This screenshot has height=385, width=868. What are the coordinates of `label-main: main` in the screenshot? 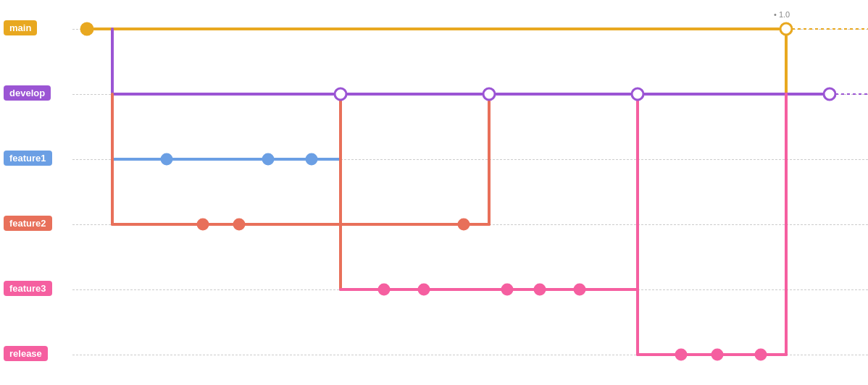 It's located at (20, 28).